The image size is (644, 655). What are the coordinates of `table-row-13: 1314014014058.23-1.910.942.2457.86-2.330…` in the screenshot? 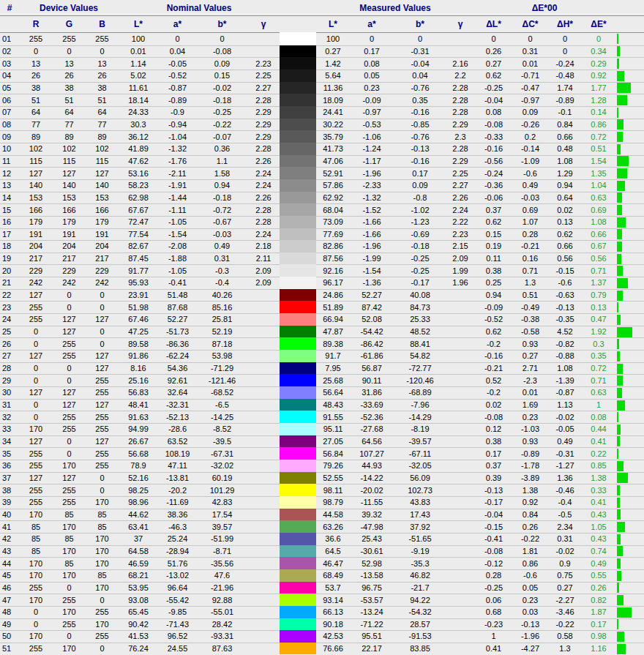 It's located at (322, 186).